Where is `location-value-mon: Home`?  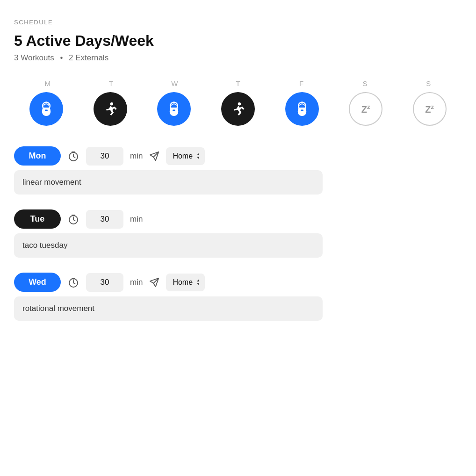
location-value-mon: Home is located at coordinates (182, 156).